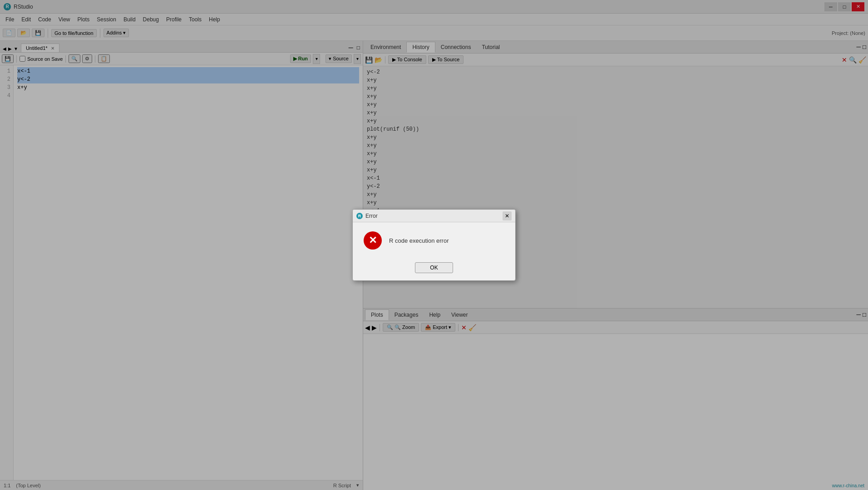  Describe the element at coordinates (434, 268) in the screenshot. I see `ok-button: OK` at that location.